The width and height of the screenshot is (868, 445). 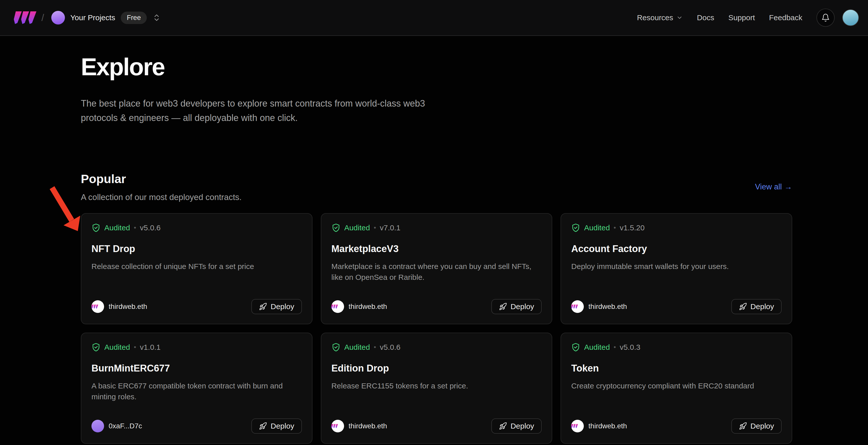 What do you see at coordinates (197, 347) in the screenshot?
I see `card-meta: Audited • v1.0.1` at bounding box center [197, 347].